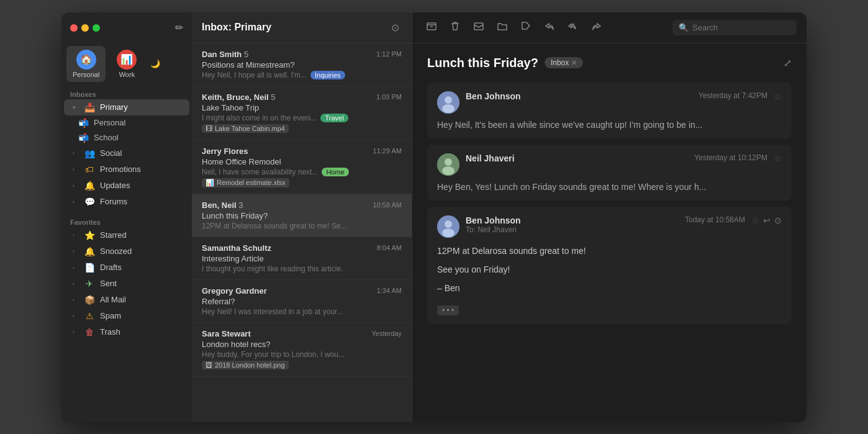 The height and width of the screenshot is (434, 868). Describe the element at coordinates (222, 205) in the screenshot. I see `email-sender: Ben, Neil 3` at that location.